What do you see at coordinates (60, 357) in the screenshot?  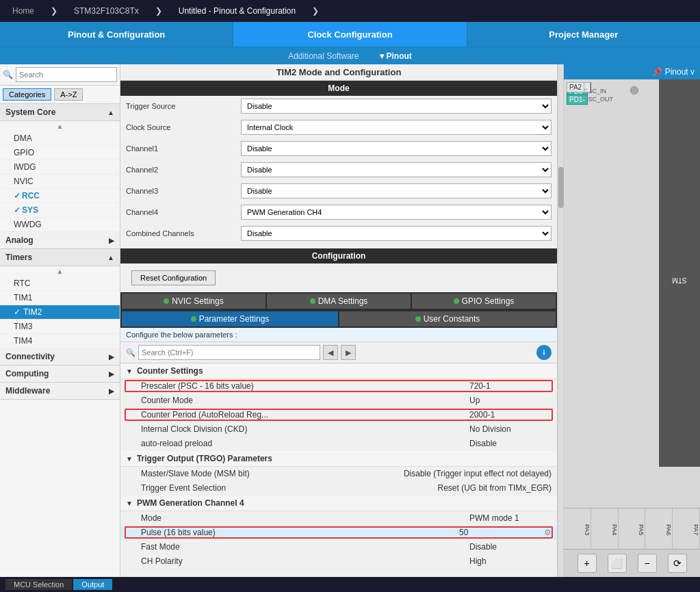 I see `connectivity-category: Connectivity ▶` at bounding box center [60, 357].